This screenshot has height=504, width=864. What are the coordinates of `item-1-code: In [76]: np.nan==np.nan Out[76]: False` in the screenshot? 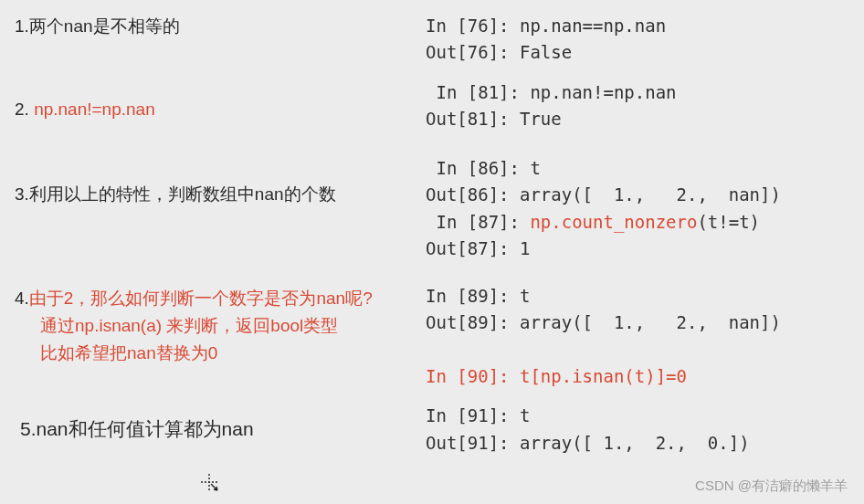 It's located at (637, 40).